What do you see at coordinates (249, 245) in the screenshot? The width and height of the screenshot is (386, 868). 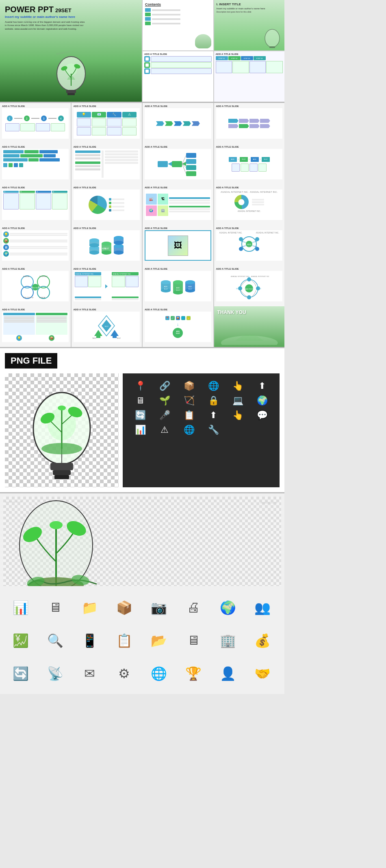 I see `slide-thumb-cycle-diagram: ADD A TITLE SLIDE ASADAL INTERNET INC. A…` at bounding box center [249, 245].